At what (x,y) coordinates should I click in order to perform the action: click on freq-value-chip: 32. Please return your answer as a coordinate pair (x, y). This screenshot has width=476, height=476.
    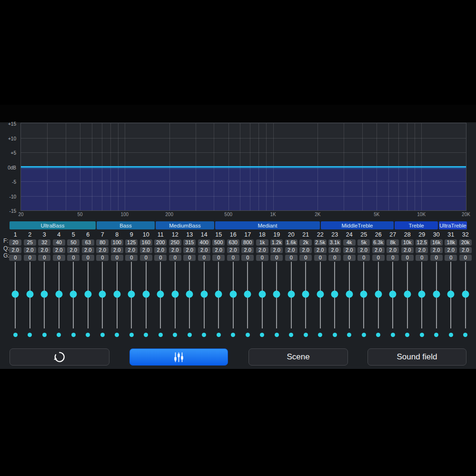
    Looking at the image, I should click on (44, 243).